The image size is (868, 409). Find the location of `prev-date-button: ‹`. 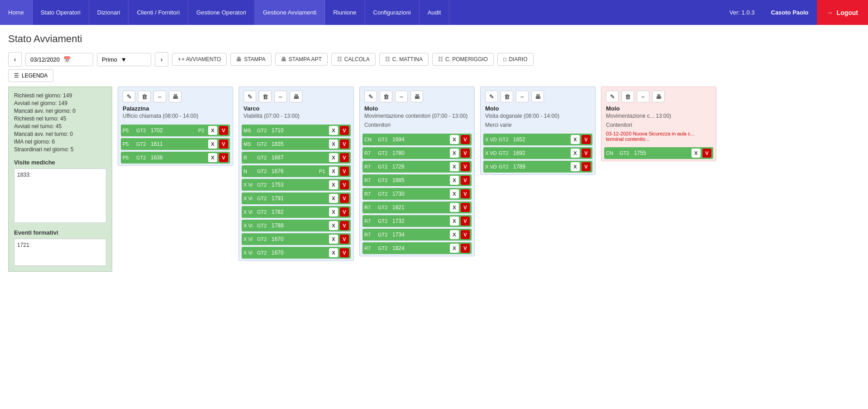

prev-date-button: ‹ is located at coordinates (15, 59).